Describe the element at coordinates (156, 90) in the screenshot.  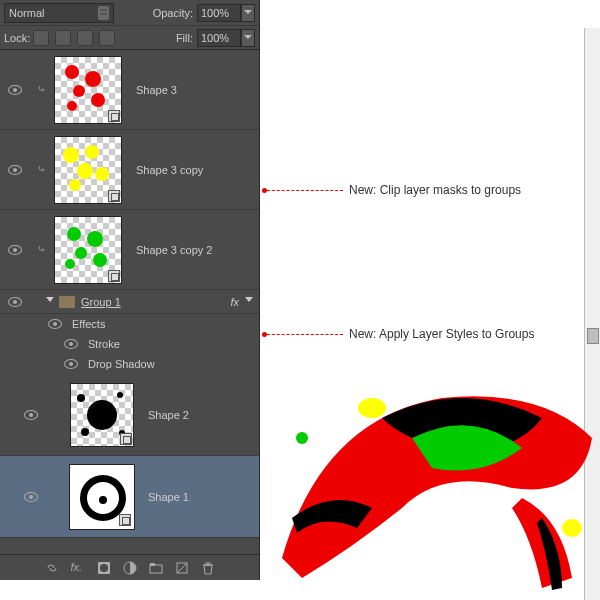
I see `layer-name: Shape 3` at that location.